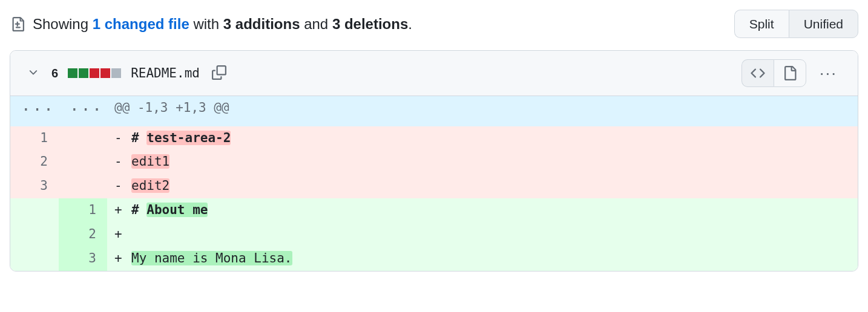  What do you see at coordinates (758, 73) in the screenshot?
I see `code-icon` at bounding box center [758, 73].